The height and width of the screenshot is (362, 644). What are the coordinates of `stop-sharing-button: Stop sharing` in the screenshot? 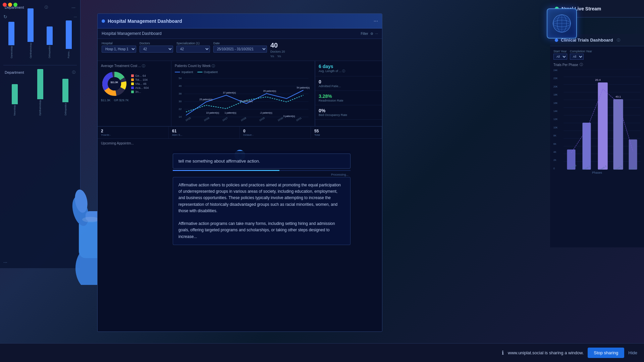 It's located at (606, 353).